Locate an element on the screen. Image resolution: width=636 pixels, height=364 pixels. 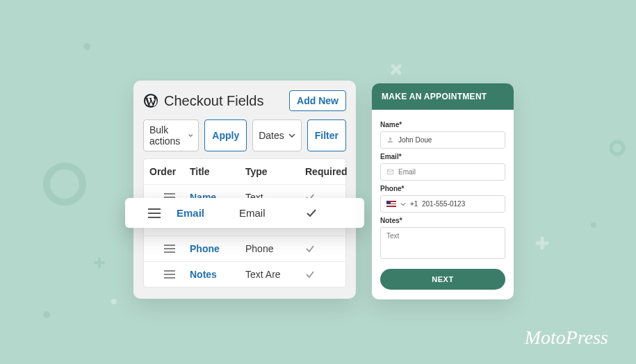
appointment-card: MAKE AN APPOINTMENT Name* Email* Phone* … is located at coordinates (443, 192).